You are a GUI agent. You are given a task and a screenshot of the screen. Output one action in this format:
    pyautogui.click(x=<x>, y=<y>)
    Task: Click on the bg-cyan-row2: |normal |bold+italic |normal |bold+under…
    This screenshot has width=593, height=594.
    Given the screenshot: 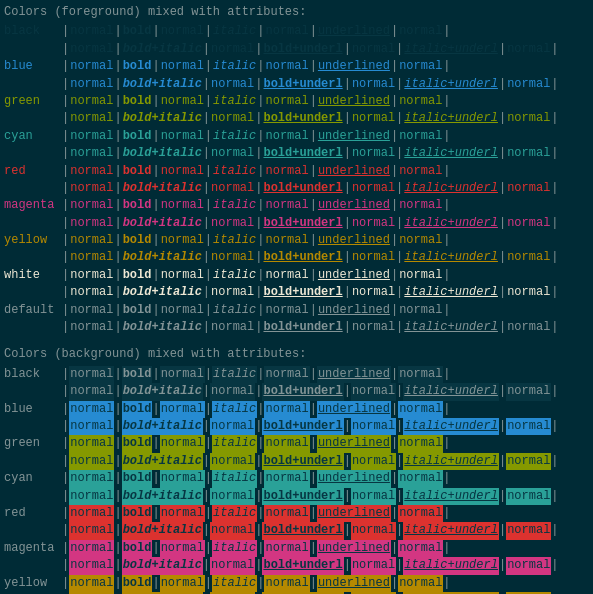 What is the action you would take?
    pyautogui.click(x=296, y=496)
    